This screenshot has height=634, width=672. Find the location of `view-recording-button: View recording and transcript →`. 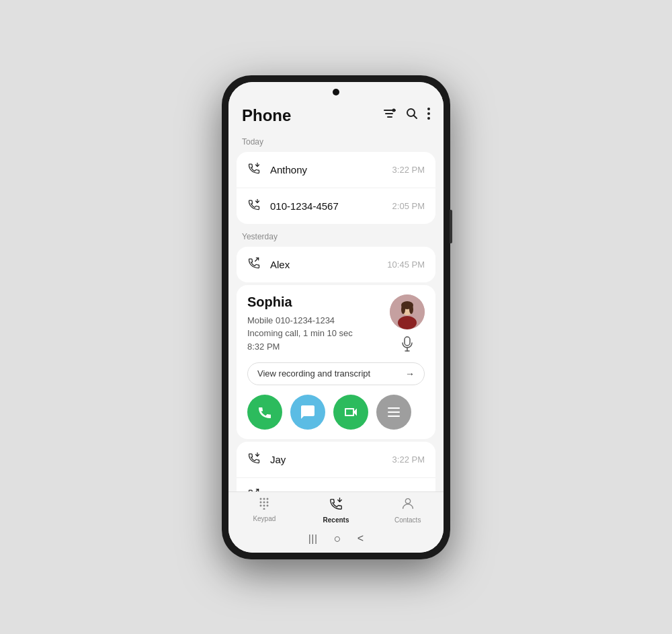

view-recording-button: View recording and transcript → is located at coordinates (336, 374).